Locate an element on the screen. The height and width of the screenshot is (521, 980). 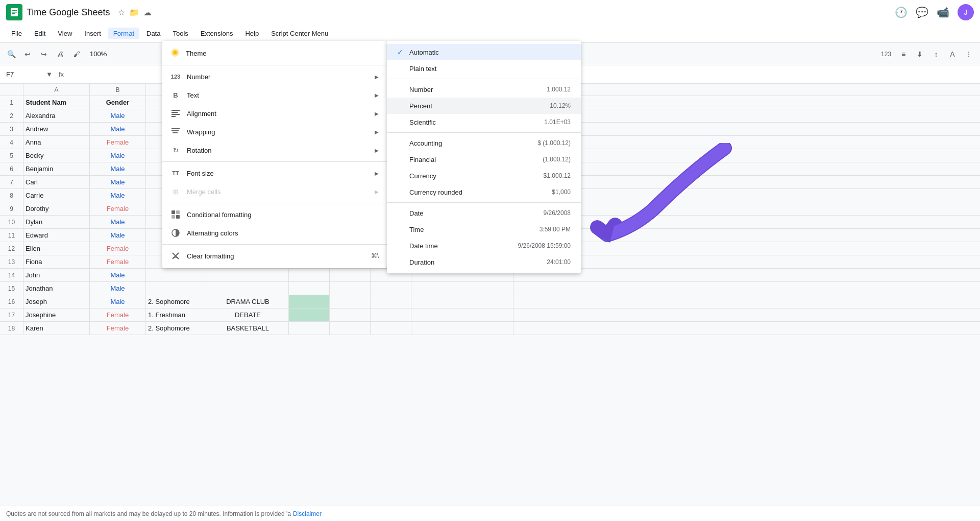
format-menu-number: 123 Number ▶ is located at coordinates (275, 77).